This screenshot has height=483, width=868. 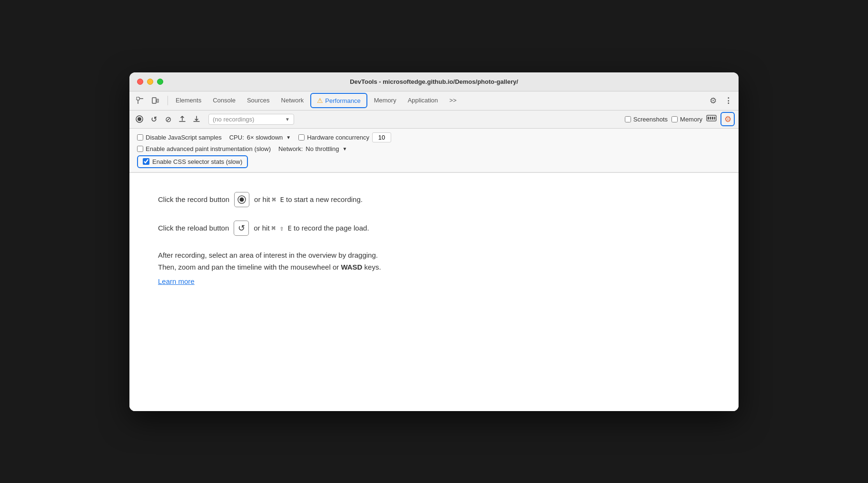 What do you see at coordinates (339, 101) in the screenshot?
I see `tab-performance: ⚠ Performance` at bounding box center [339, 101].